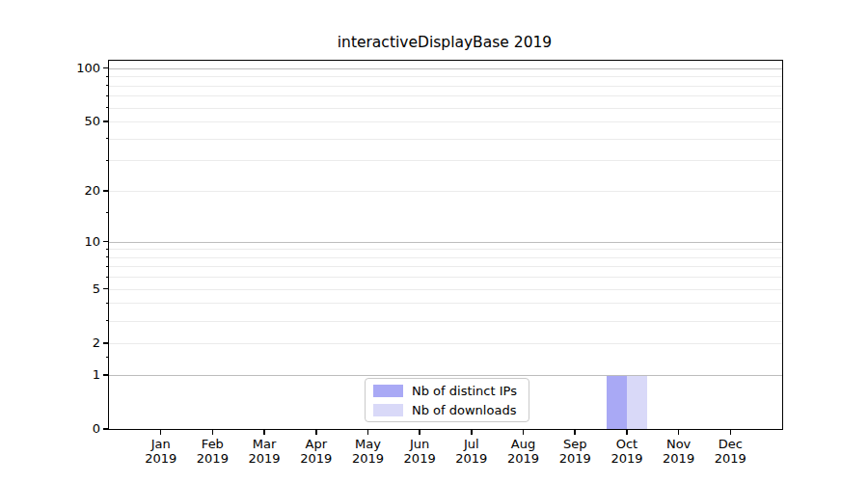 The image size is (868, 482). What do you see at coordinates (465, 391) in the screenshot?
I see `legend-label-distinct-ips: Nb of distinct IPs` at bounding box center [465, 391].